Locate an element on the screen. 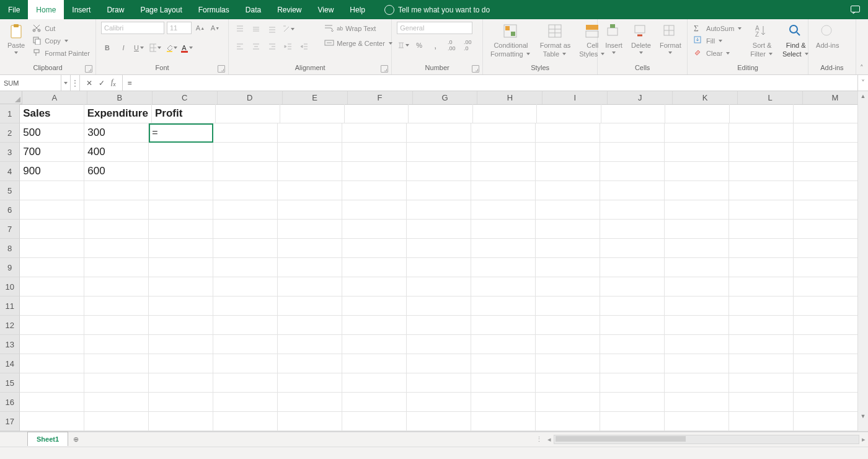  comma-button: , is located at coordinates (435, 45).